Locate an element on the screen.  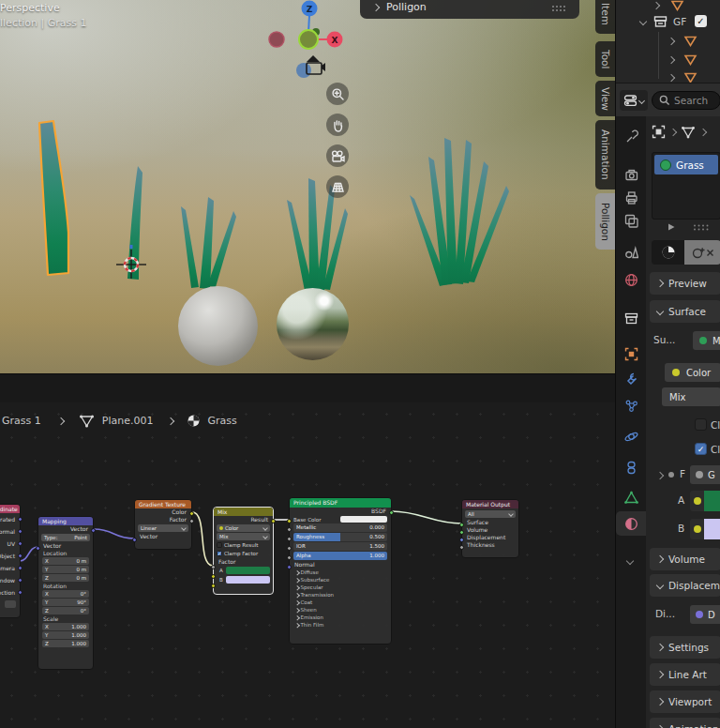
preview-sphere-gray is located at coordinates (218, 326).